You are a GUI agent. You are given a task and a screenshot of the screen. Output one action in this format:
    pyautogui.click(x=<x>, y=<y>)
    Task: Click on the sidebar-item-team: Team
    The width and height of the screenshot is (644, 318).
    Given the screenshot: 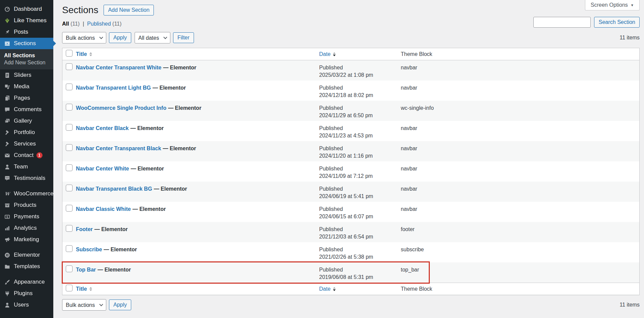 What is the action you would take?
    pyautogui.click(x=27, y=167)
    